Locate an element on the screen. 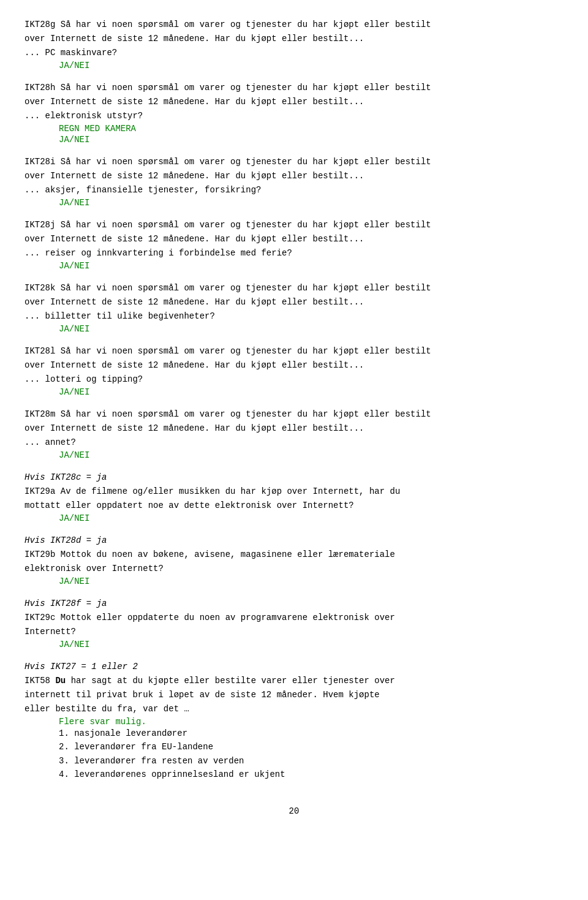 This screenshot has height=900, width=588. condition-ikt28c: Hvis IKT28c = ja is located at coordinates (294, 478).